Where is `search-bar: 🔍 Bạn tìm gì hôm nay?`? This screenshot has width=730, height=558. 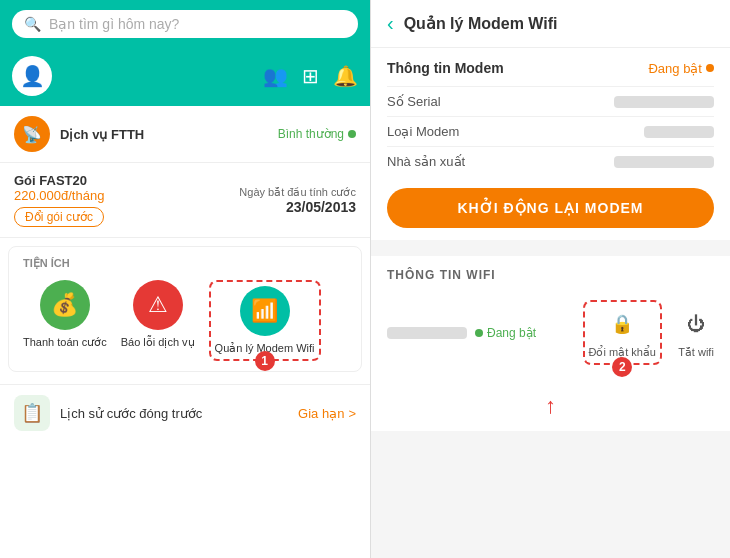 search-bar: 🔍 Bạn tìm gì hôm nay? is located at coordinates (185, 24).